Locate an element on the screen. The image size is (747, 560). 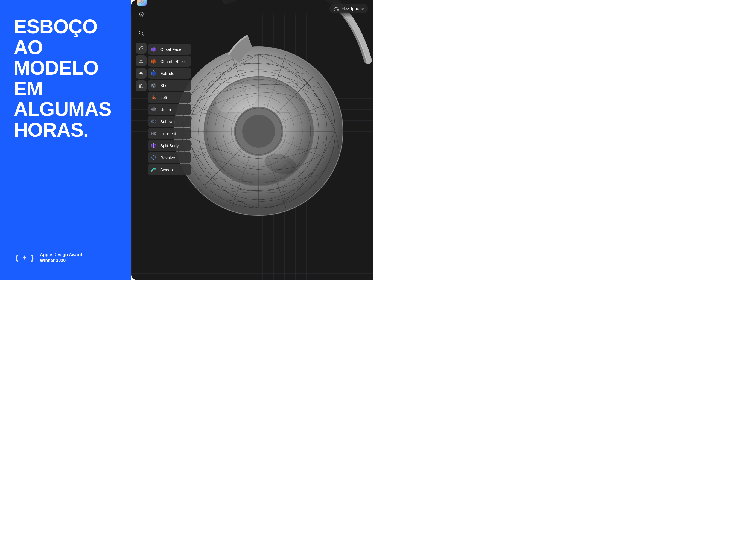
offset-face-label: Offset Face is located at coordinates (171, 49).